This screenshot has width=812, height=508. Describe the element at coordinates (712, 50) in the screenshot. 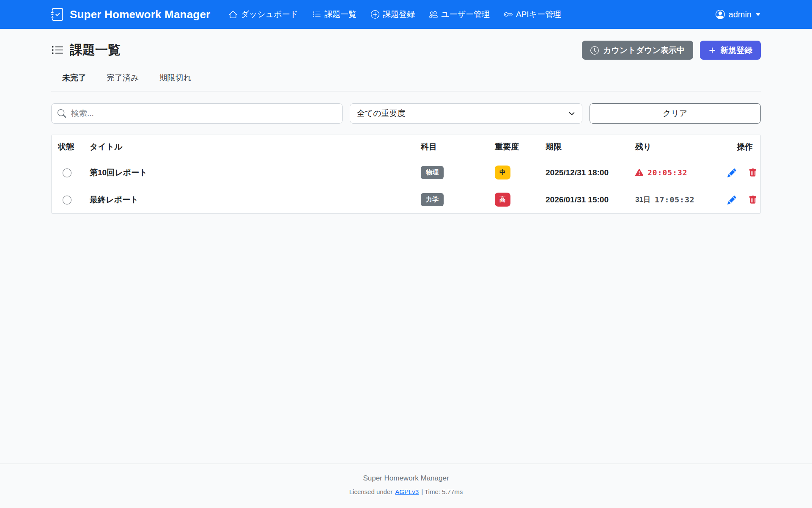

I see `plus-icon` at that location.